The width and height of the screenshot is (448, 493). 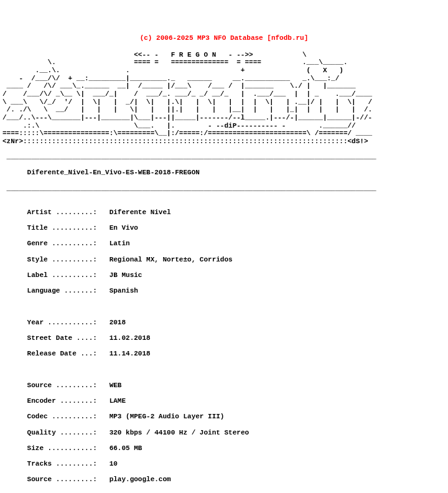 I want to click on info-source: Source .........: WEB, so click(x=224, y=386).